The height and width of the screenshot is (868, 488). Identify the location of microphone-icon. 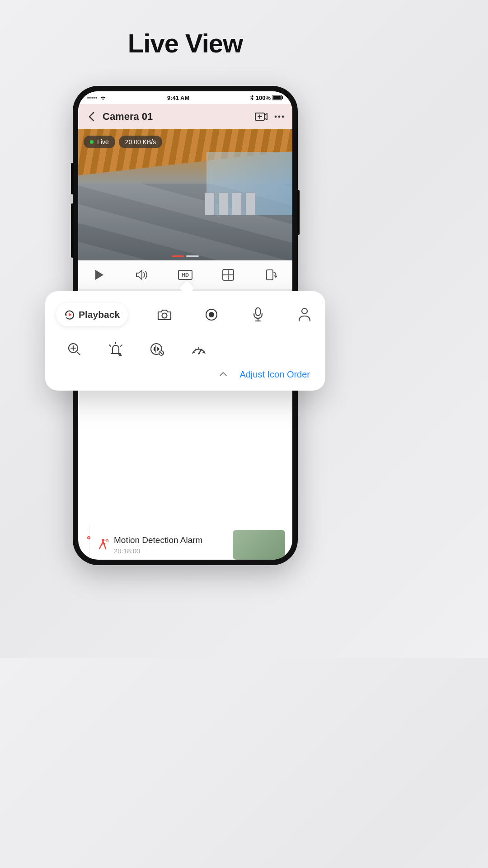
(258, 315).